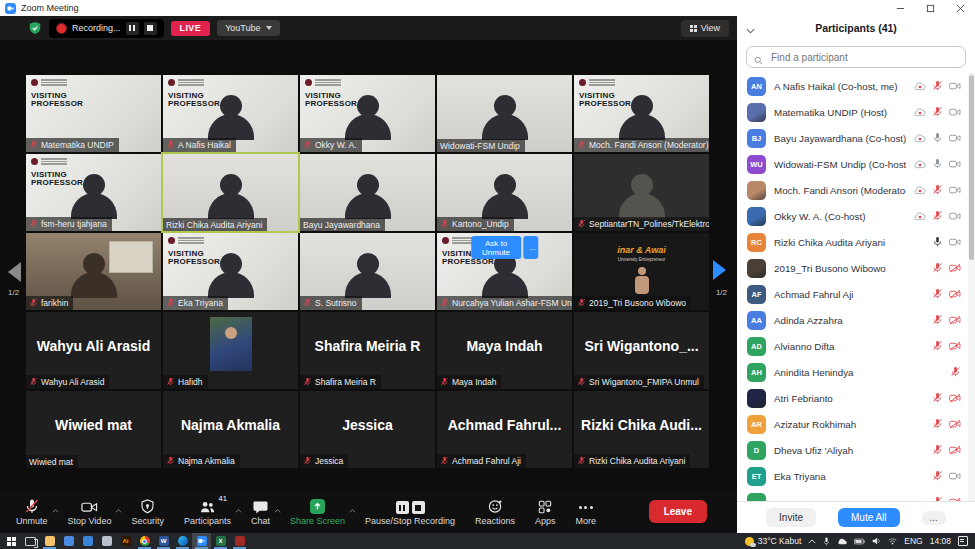 The image size is (975, 549). I want to click on excel-icon: X, so click(220, 541).